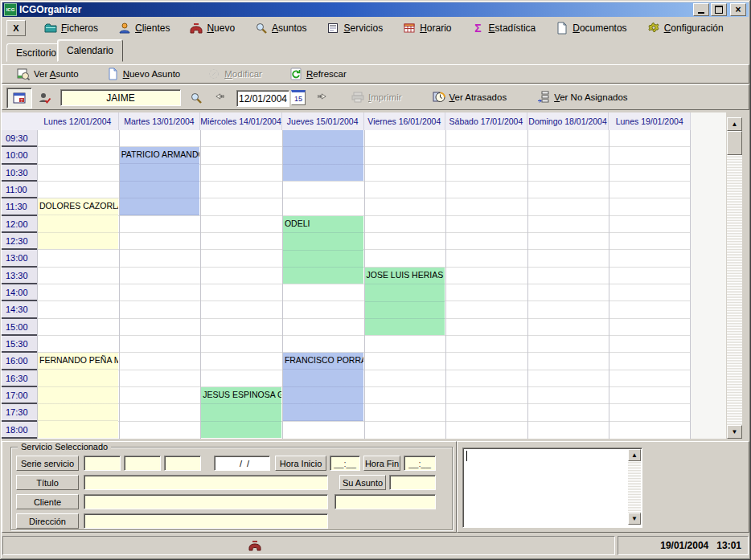  I want to click on day-header-4: Viernes 16/01/2004, so click(405, 121).